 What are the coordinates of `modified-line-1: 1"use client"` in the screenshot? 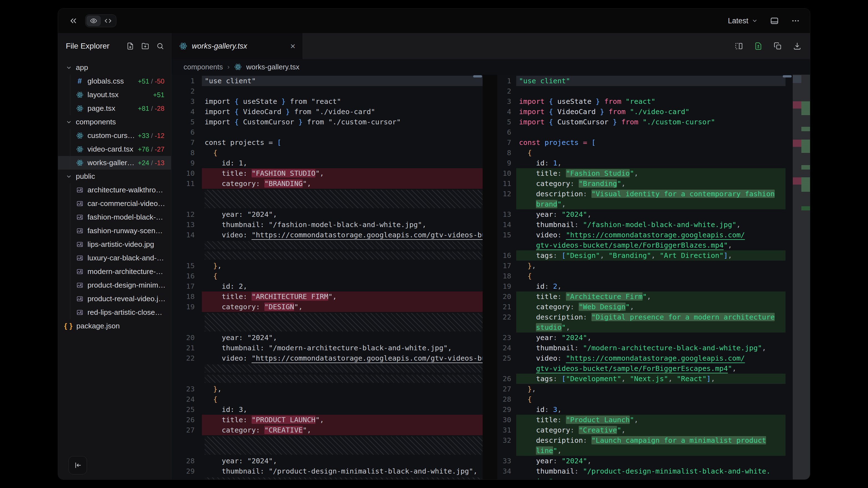 It's located at (642, 81).